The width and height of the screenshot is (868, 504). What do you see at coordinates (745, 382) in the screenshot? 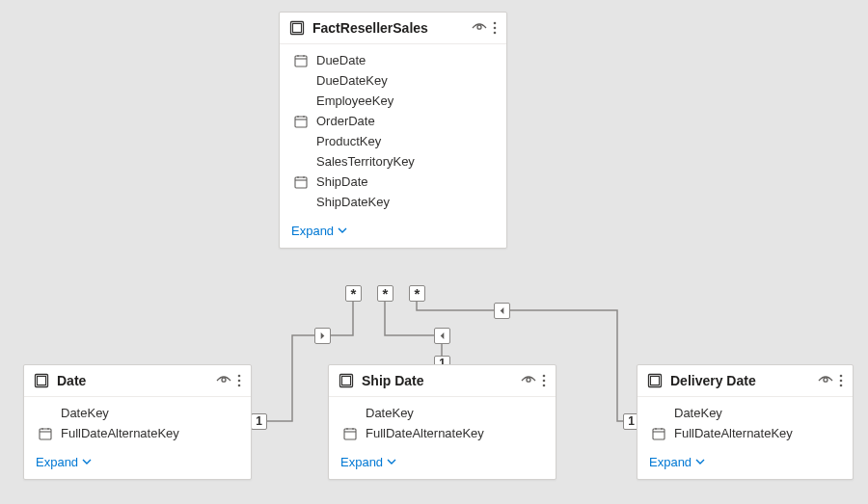
I see `table-header: Delivery Date` at bounding box center [745, 382].